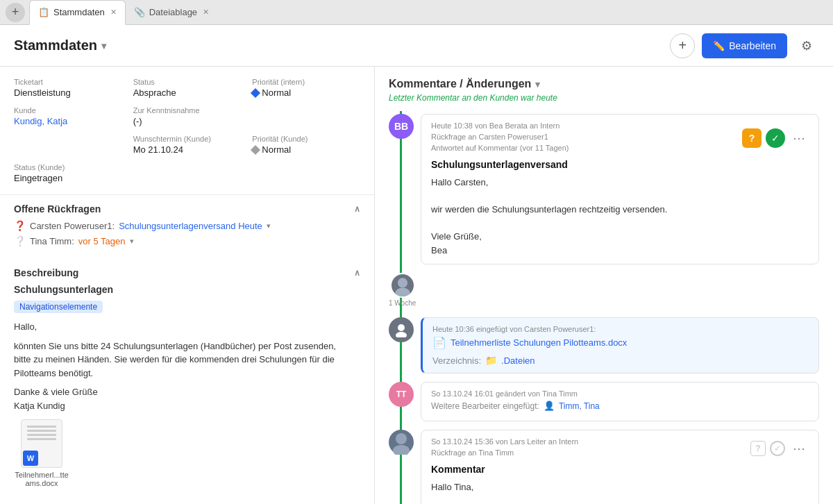 This screenshot has height=504, width=833. What do you see at coordinates (187, 110) in the screenshot?
I see `field-kenntnisnahme-label: Zur Kenntnisnahme` at bounding box center [187, 110].